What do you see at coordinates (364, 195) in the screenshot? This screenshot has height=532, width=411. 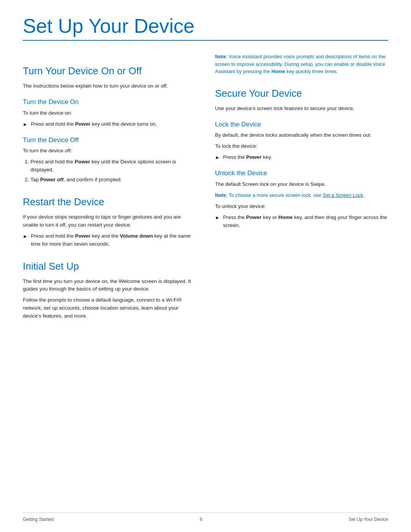 I see `unlock-note-end: .` at bounding box center [364, 195].